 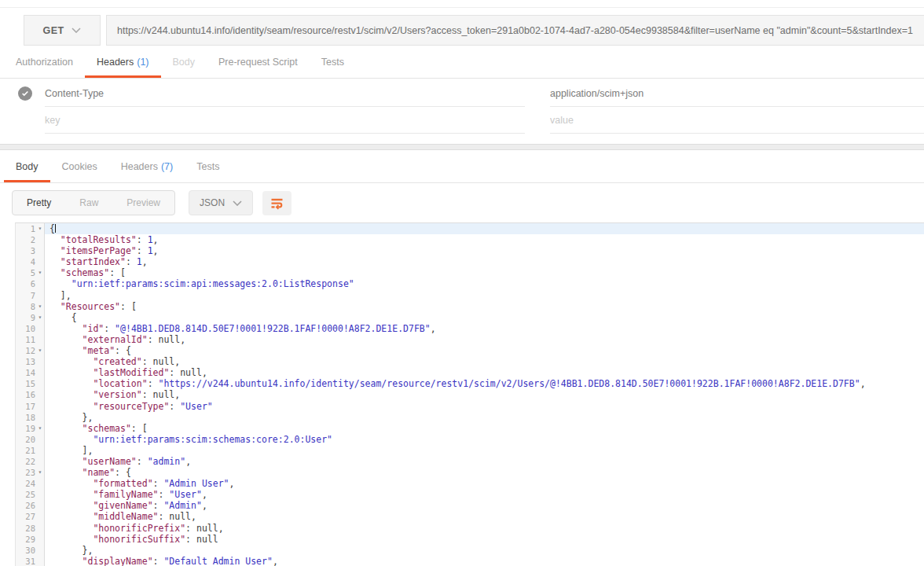 What do you see at coordinates (484, 428) in the screenshot?
I see `code-line-text: "schemas": [` at bounding box center [484, 428].